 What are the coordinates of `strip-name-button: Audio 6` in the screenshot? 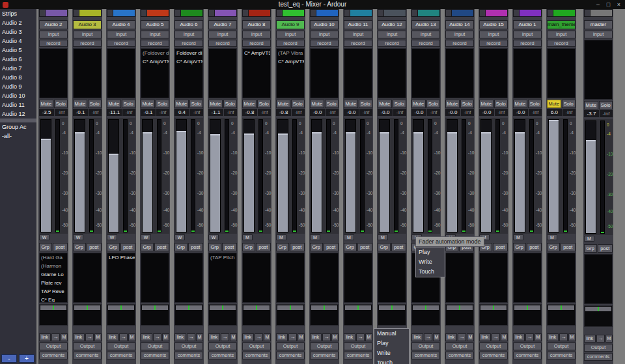 It's located at (189, 25).